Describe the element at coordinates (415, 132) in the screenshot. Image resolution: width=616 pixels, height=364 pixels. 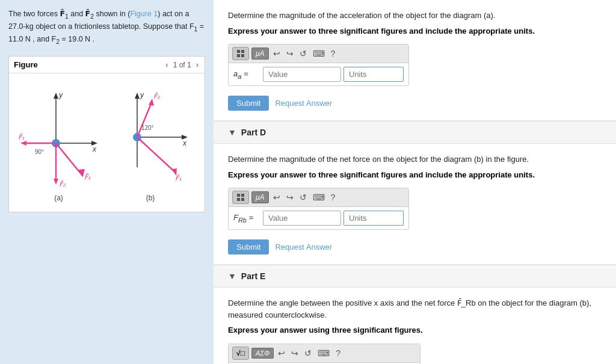
I see `part-d-header: ▼ Part D` at that location.